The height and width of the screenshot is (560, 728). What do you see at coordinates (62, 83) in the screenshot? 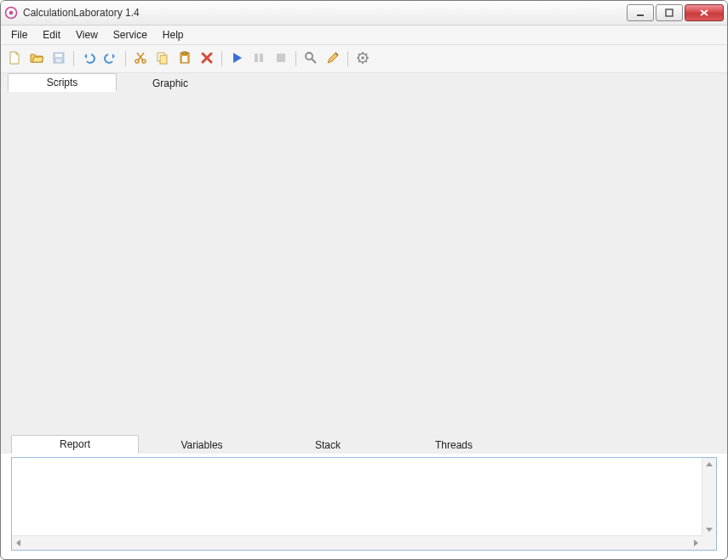
I see `tab-scripts: Scripts` at bounding box center [62, 83].